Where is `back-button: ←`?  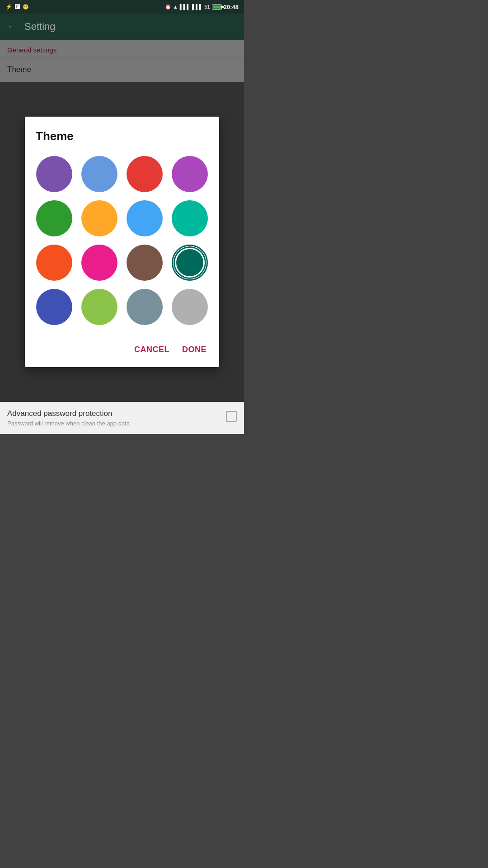
back-button: ← is located at coordinates (12, 27).